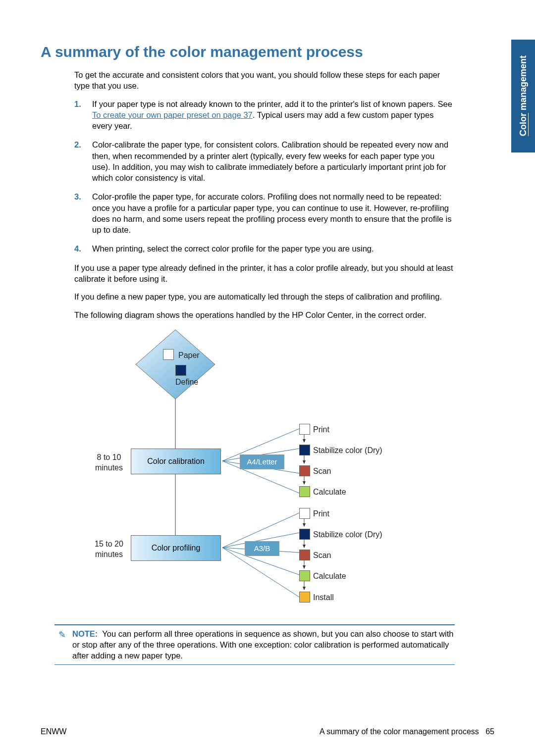  Describe the element at coordinates (189, 355) in the screenshot. I see `diamond-label-paper: Paper` at that location.